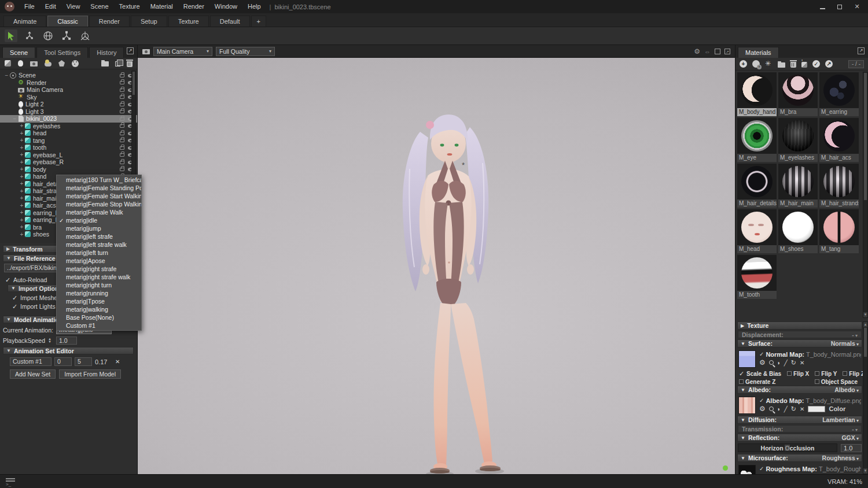 The height and width of the screenshot is (488, 868). Describe the element at coordinates (847, 390) in the screenshot. I see `albedo-mode-dropdown: Albedo` at that location.